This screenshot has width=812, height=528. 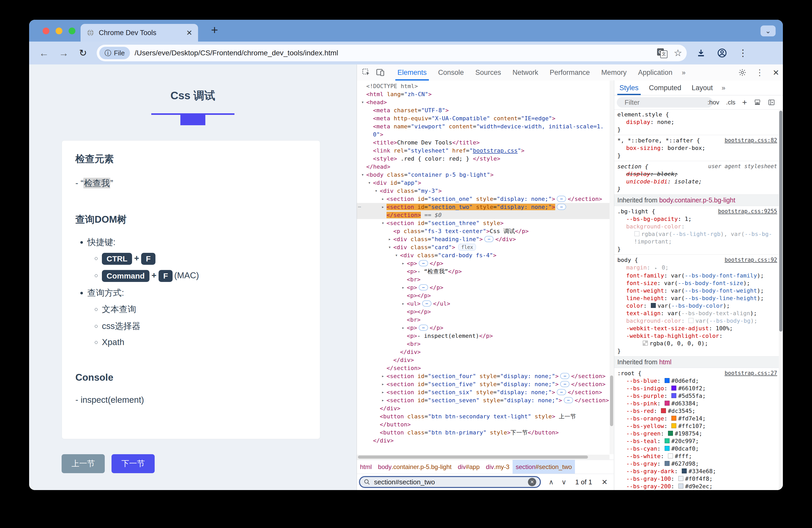 What do you see at coordinates (59, 31) in the screenshot?
I see `minimize-window-button` at bounding box center [59, 31].